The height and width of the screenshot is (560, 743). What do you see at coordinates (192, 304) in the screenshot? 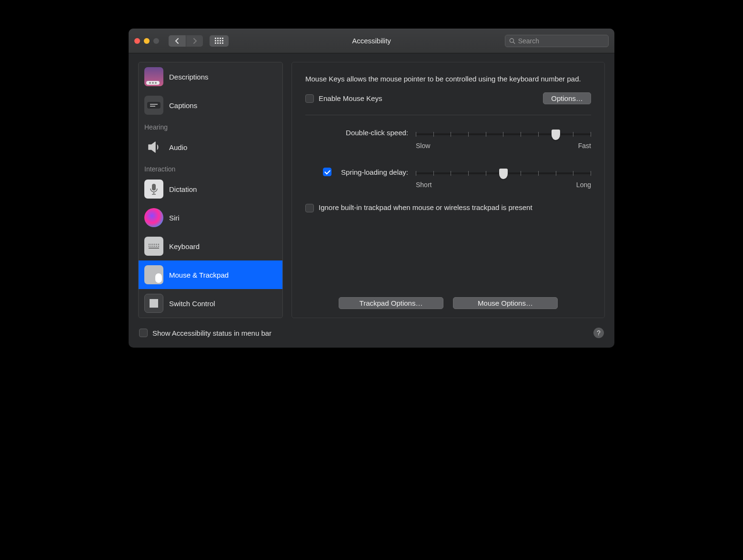
I see `sidebar-item-label: Switch Control` at bounding box center [192, 304].